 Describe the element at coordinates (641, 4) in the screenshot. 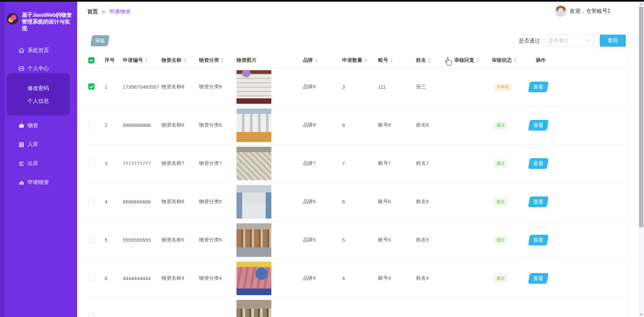

I see `scroll-up-icon` at that location.